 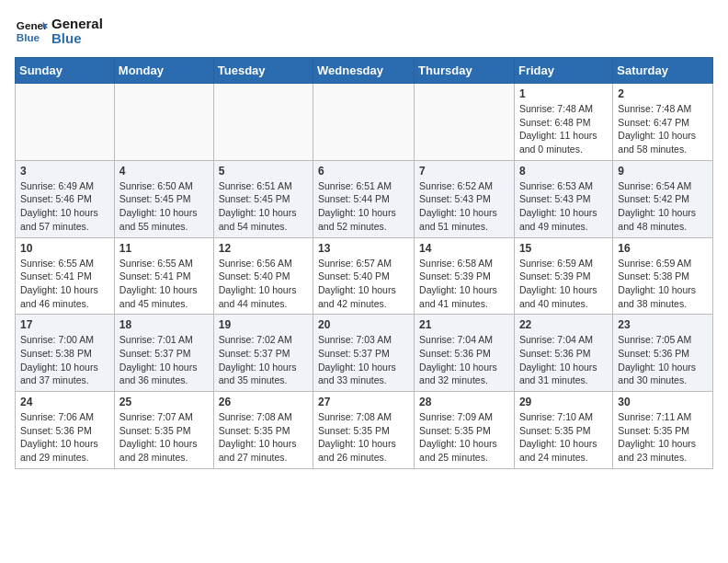 What do you see at coordinates (663, 361) in the screenshot?
I see `day-info: Sunrise: 7:05 AM Sunset: 5:36 PM Dayligh…` at bounding box center [663, 361].